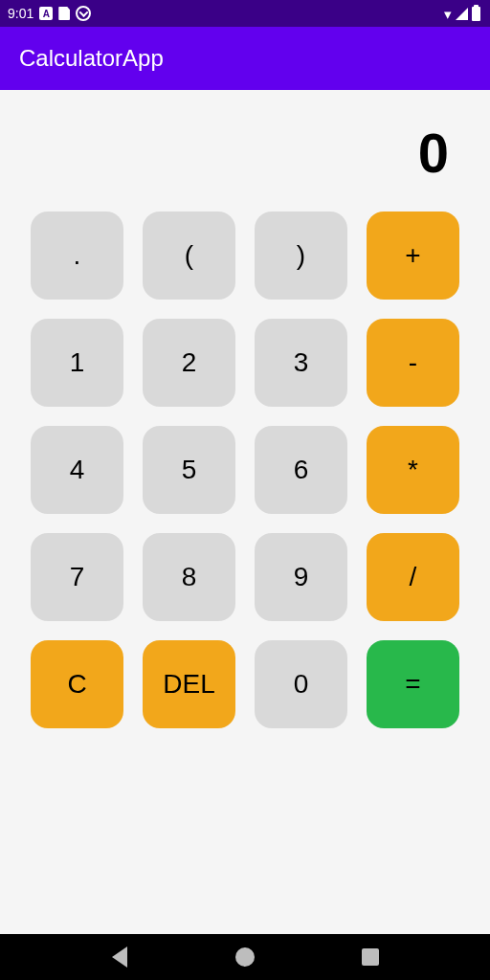 Image resolution: width=490 pixels, height=980 pixels. What do you see at coordinates (301, 470) in the screenshot?
I see `key-six: 6` at bounding box center [301, 470].